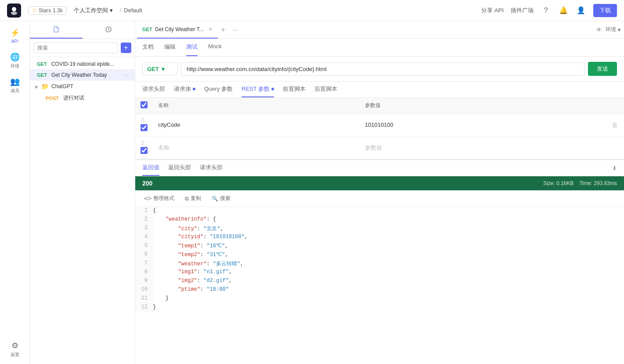  What do you see at coordinates (256, 125) in the screenshot?
I see `param-name-cell: cityCode` at bounding box center [256, 125].